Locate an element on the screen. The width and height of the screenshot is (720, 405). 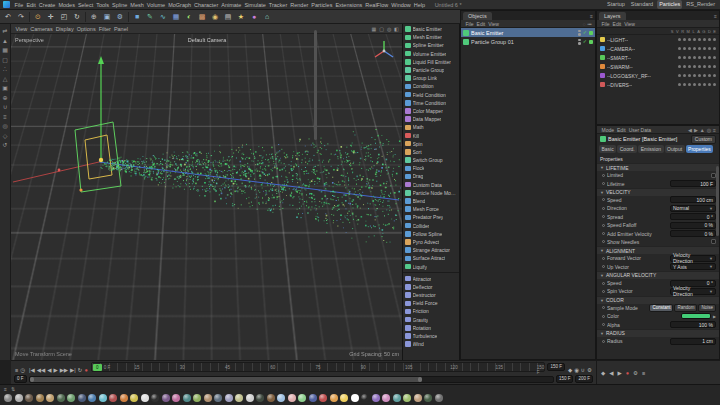
range-handle-right is located at coordinates (420, 380).